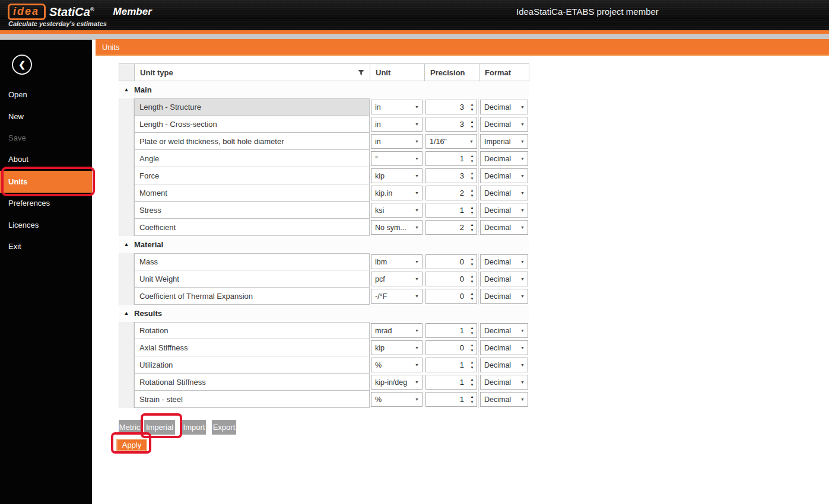  What do you see at coordinates (252, 262) in the screenshot?
I see `unit-type-cell: Mass` at bounding box center [252, 262].